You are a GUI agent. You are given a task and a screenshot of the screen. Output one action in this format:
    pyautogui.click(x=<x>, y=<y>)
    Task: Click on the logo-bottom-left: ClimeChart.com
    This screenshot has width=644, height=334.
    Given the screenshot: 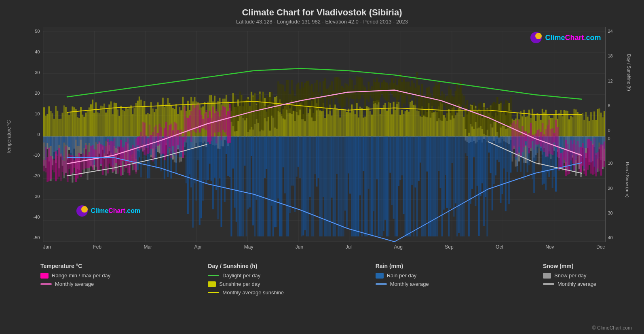 What is the action you would take?
    pyautogui.click(x=108, y=211)
    